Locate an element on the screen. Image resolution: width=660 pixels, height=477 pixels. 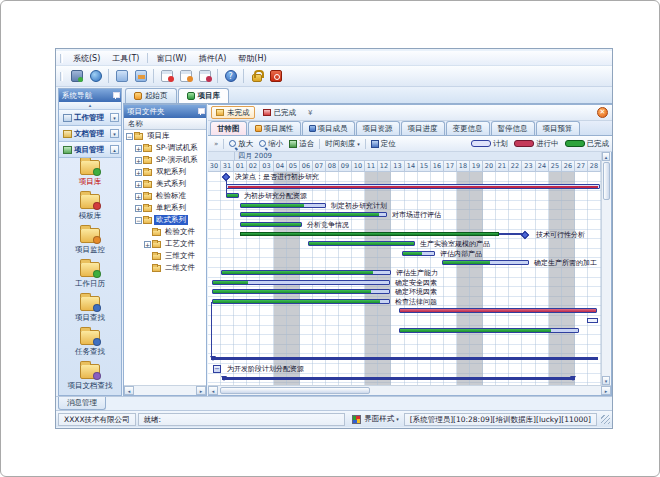
tree-node: +检验标准 is located at coordinates (165, 196).